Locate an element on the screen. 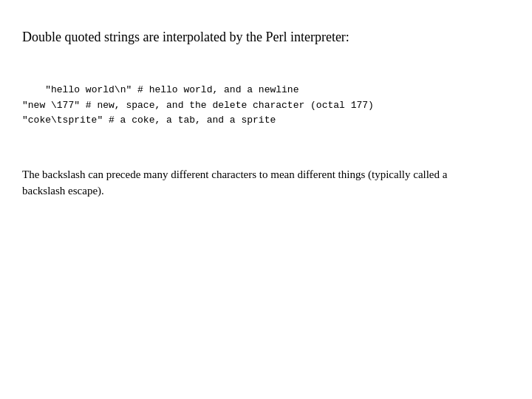 The width and height of the screenshot is (532, 399). code-line-3: "coke\tsprite" # a coke, a tab, and a sp… is located at coordinates (149, 120).